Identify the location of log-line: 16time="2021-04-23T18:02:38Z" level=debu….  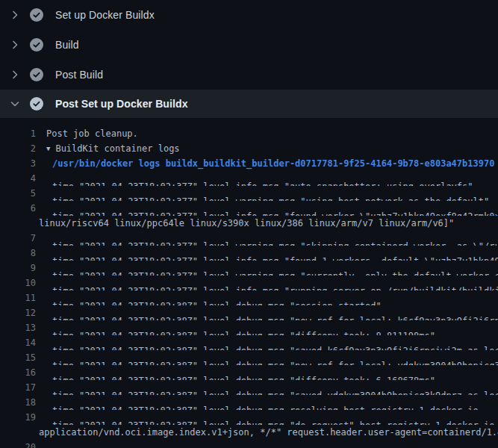
(249, 373).